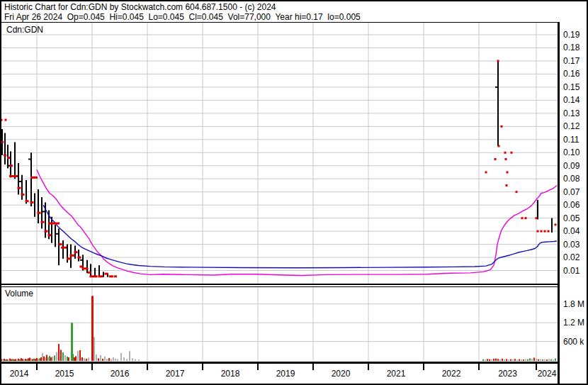 The image size is (588, 385). Describe the element at coordinates (547, 374) in the screenshot. I see `year-label: 2024` at that location.